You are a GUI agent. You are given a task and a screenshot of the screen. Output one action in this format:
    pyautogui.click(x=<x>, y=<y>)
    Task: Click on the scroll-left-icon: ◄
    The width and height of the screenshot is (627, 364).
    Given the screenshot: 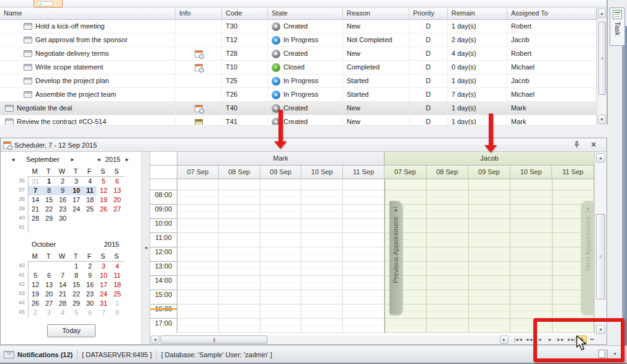 What is the action you would take?
    pyautogui.click(x=155, y=340)
    